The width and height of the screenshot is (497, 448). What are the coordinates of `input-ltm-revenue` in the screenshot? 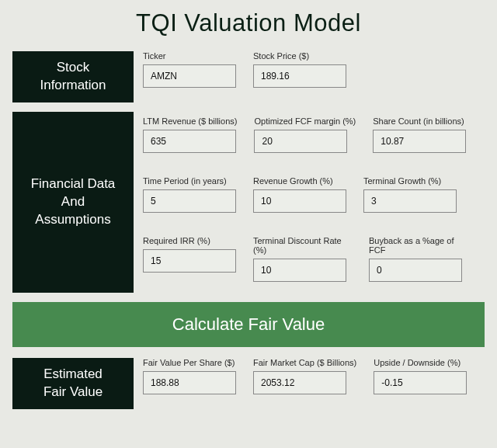 It's located at (189, 141).